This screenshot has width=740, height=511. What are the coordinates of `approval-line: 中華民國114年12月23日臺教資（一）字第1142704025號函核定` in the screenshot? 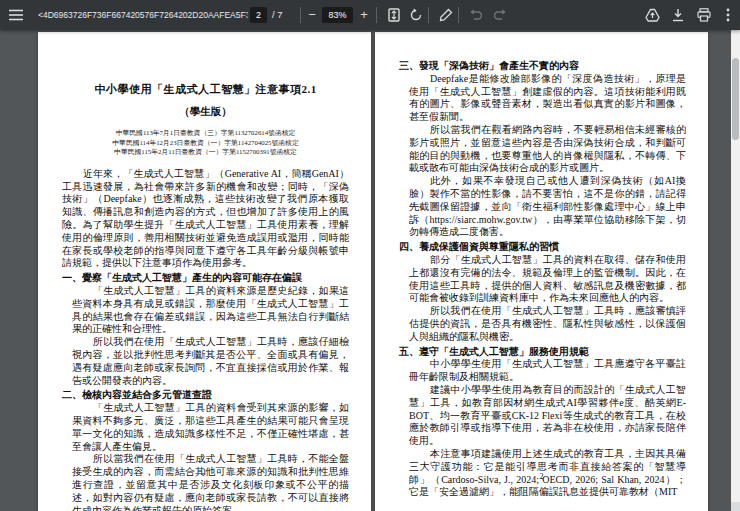 It's located at (206, 143).